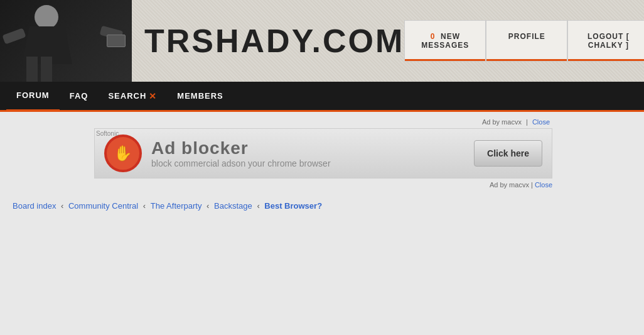  Describe the element at coordinates (510, 185) in the screenshot. I see `ad-by-bottom: Ad by macvx` at that location.